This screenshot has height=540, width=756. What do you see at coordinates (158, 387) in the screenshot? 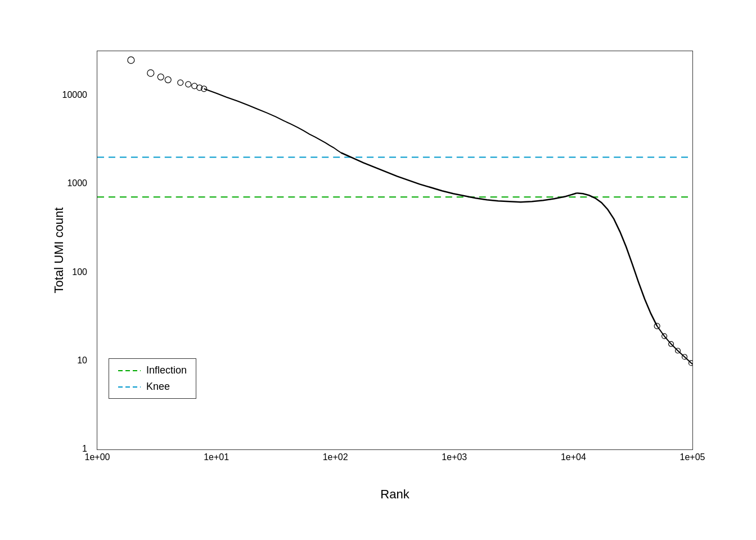
I see `legend-knee-label: Knee` at bounding box center [158, 387].